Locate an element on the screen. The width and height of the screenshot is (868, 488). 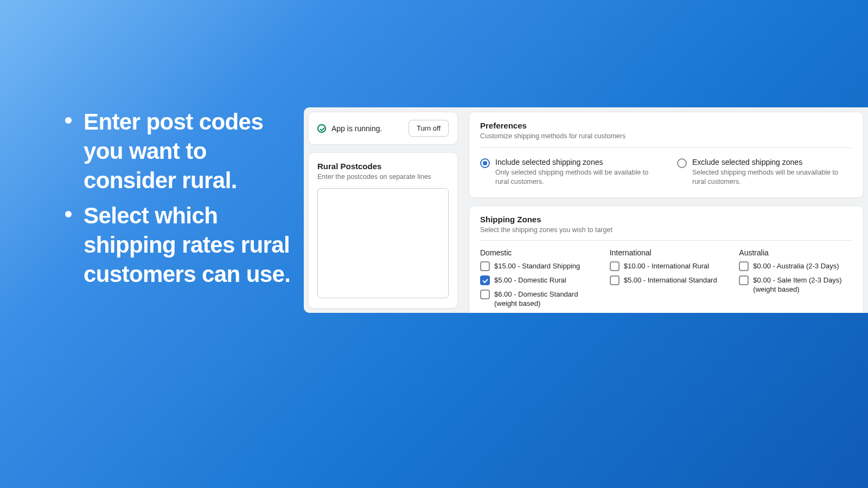
zone-column-title: International is located at coordinates (666, 253).